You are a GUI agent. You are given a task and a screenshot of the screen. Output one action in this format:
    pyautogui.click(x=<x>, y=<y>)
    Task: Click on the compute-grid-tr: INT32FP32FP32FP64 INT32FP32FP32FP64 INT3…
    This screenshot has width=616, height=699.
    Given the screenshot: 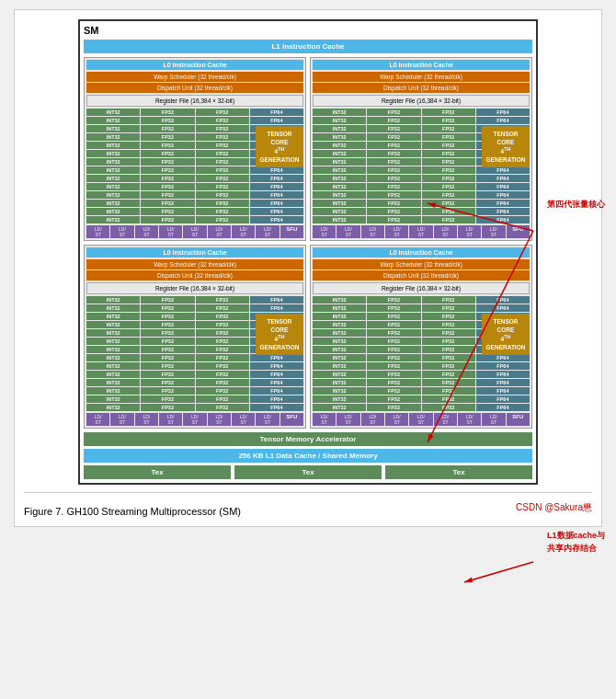 What is the action you would take?
    pyautogui.click(x=421, y=166)
    